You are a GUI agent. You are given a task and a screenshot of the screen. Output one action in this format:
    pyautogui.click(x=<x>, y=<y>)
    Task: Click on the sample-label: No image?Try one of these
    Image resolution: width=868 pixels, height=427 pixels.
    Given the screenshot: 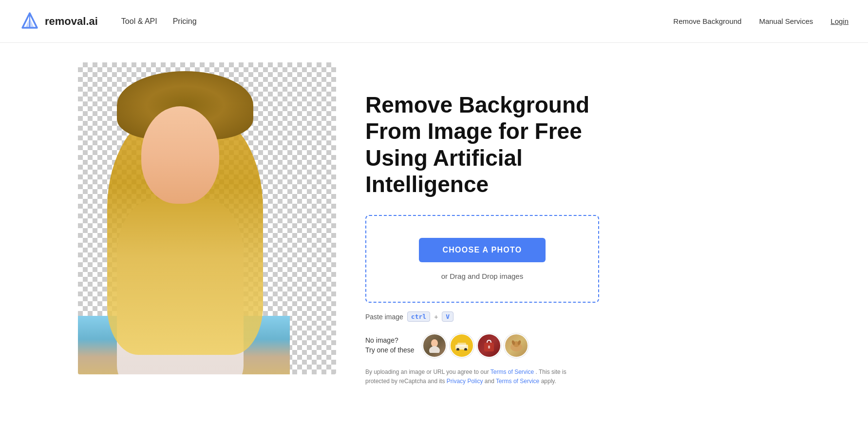 What is the action you would take?
    pyautogui.click(x=390, y=345)
    